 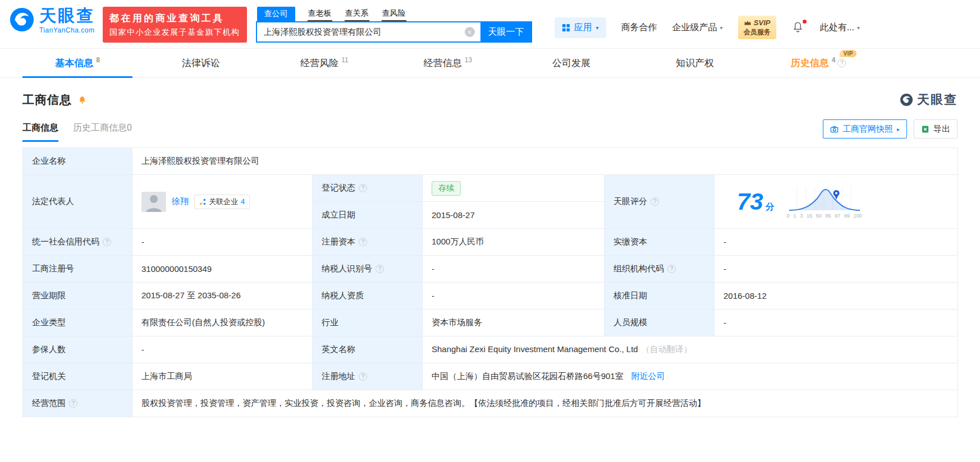 I want to click on arrow-right-icon: ▸, so click(x=898, y=129).